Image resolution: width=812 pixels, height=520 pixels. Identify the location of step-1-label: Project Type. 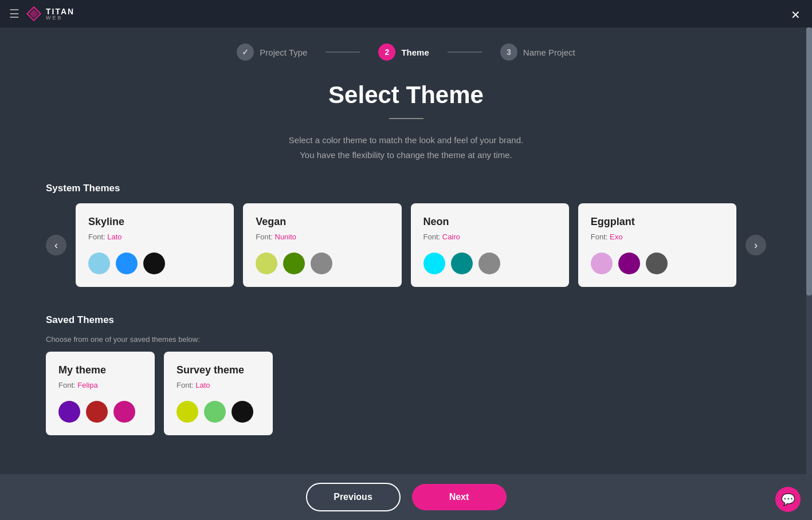
(283, 53).